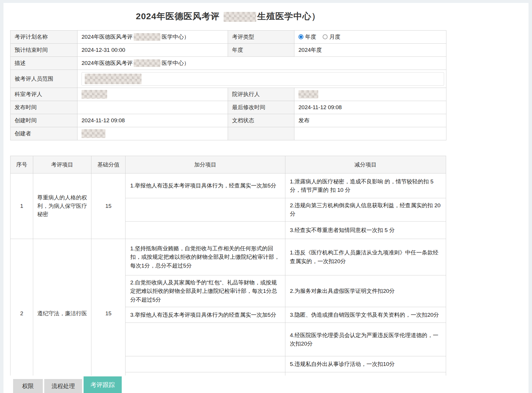 The image size is (532, 393). Describe the element at coordinates (153, 37) in the screenshot. I see `plan-name-value: 2024年医德医风考评医学中心）` at that location.